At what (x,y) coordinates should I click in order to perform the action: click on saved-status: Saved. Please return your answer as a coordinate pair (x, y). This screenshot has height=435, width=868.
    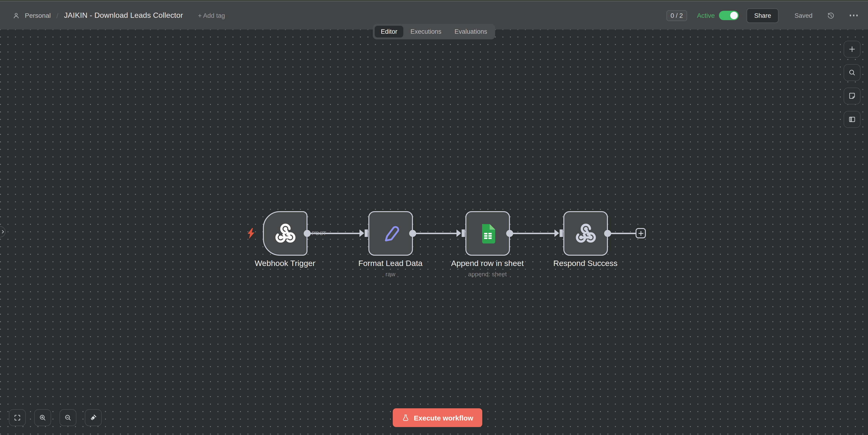
    Looking at the image, I should click on (803, 15).